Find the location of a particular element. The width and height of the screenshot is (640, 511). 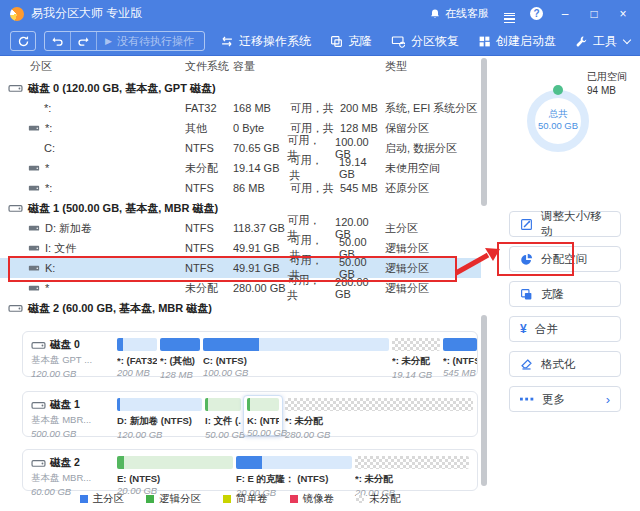

diskmap-partition: *: (NTFS)545 MB is located at coordinates (460, 356).